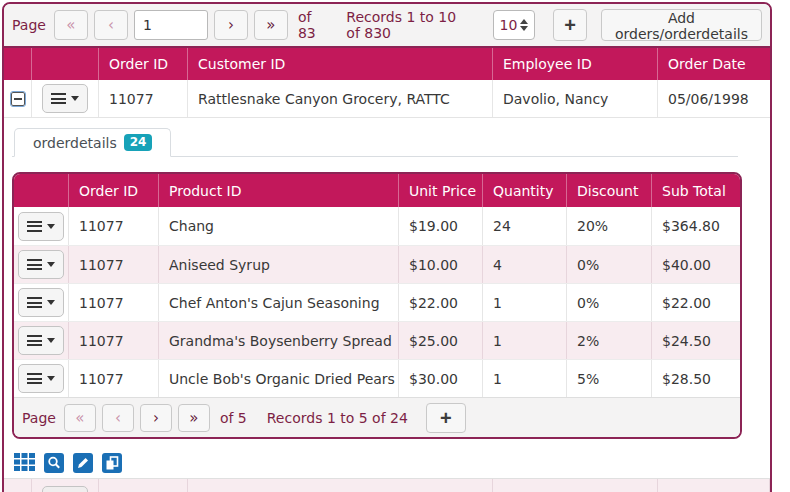 The width and height of the screenshot is (790, 492). Describe the element at coordinates (714, 98) in the screenshot. I see `order-date-cell: 05/06/1998` at that location.